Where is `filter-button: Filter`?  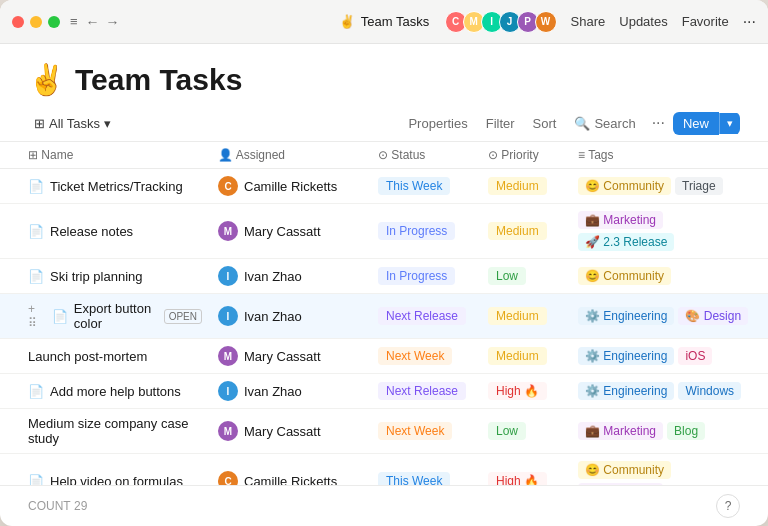
filter-button: Filter is located at coordinates (500, 124).